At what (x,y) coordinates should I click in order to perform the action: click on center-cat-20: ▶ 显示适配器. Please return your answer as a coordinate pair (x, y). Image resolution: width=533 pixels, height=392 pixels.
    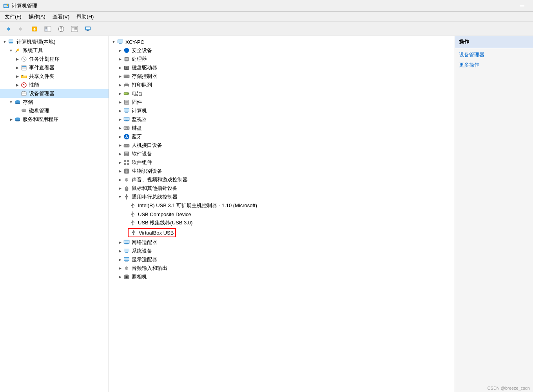
    Looking at the image, I should click on (282, 260).